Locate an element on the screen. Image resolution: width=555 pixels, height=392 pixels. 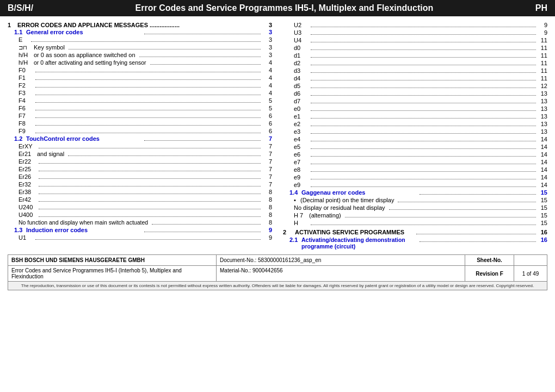
toc-entry-e1: e113 is located at coordinates (415, 116).